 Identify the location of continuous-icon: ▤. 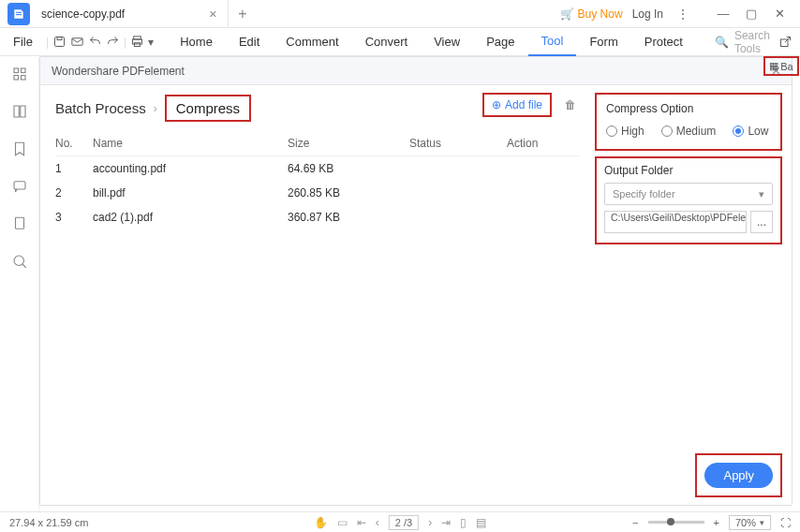
(481, 523).